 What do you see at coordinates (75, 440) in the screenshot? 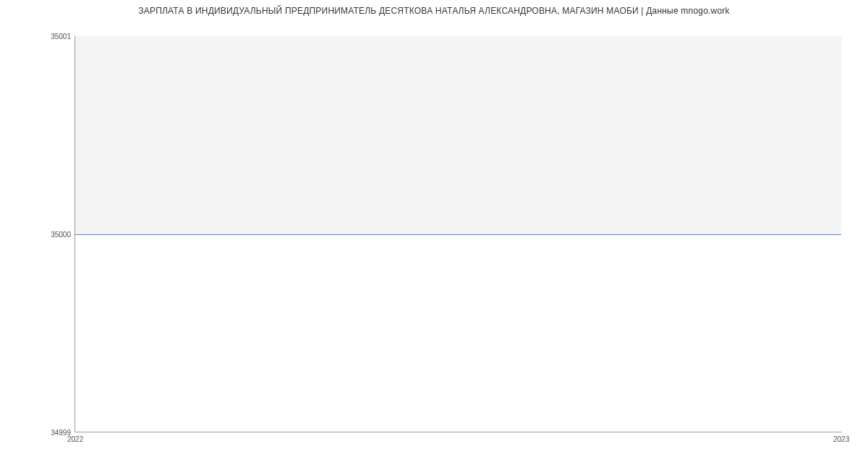
I see `x-tick-label: 2022` at bounding box center [75, 440].